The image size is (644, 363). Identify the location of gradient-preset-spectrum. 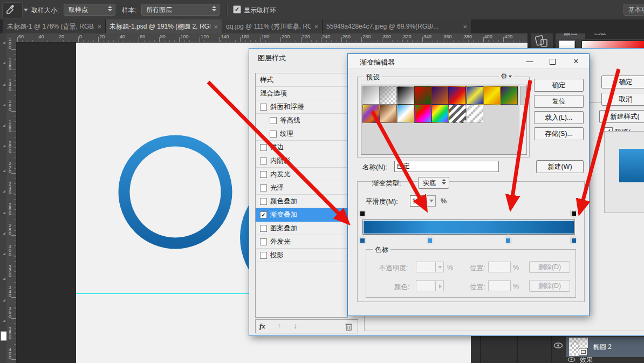
(423, 114).